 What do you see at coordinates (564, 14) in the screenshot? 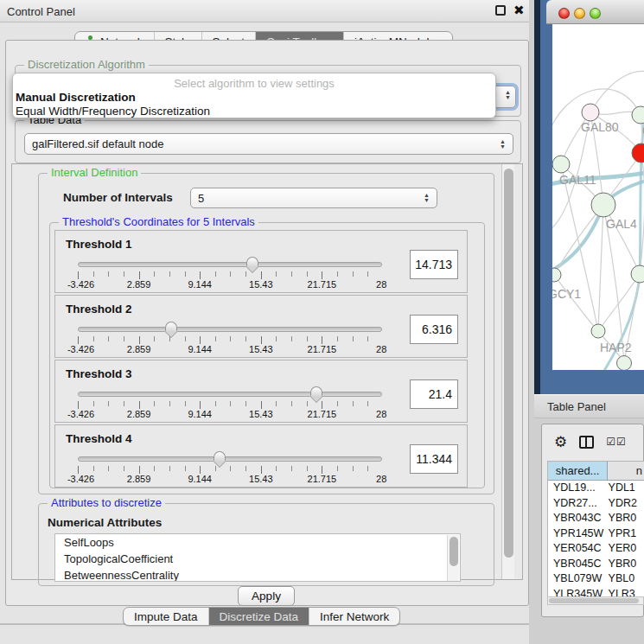
I see `mac-close-icon` at bounding box center [564, 14].